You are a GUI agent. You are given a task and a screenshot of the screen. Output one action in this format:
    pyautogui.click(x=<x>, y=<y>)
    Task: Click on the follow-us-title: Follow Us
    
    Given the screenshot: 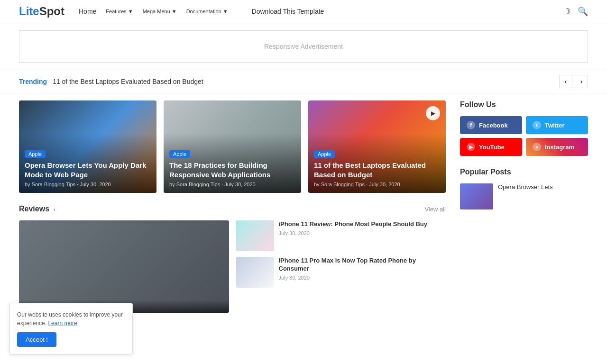 What is the action you would take?
    pyautogui.click(x=524, y=105)
    